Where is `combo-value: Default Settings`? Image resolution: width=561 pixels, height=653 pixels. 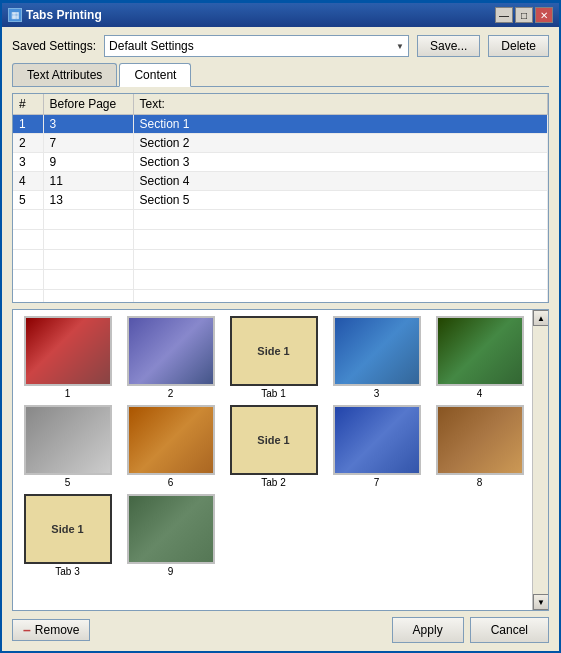 combo-value: Default Settings is located at coordinates (152, 46).